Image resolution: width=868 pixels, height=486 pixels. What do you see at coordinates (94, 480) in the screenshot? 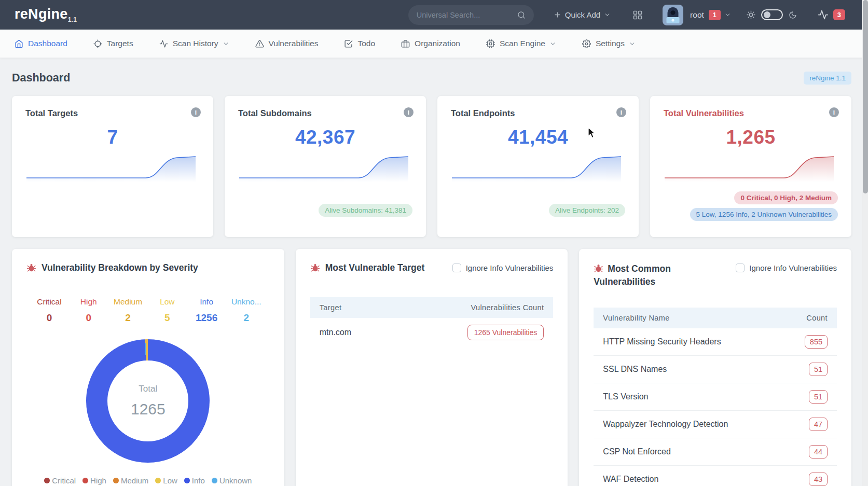
I see `legend-item: High` at bounding box center [94, 480].